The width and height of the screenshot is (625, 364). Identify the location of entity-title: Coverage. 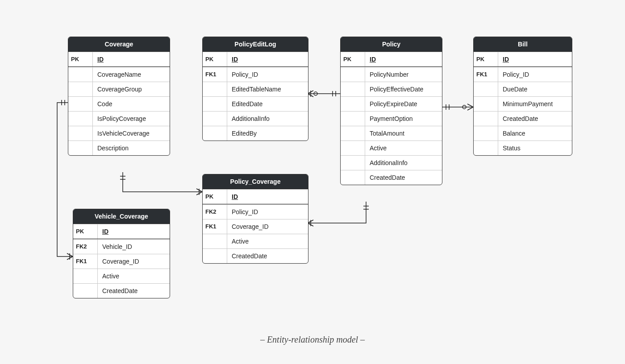
(119, 45).